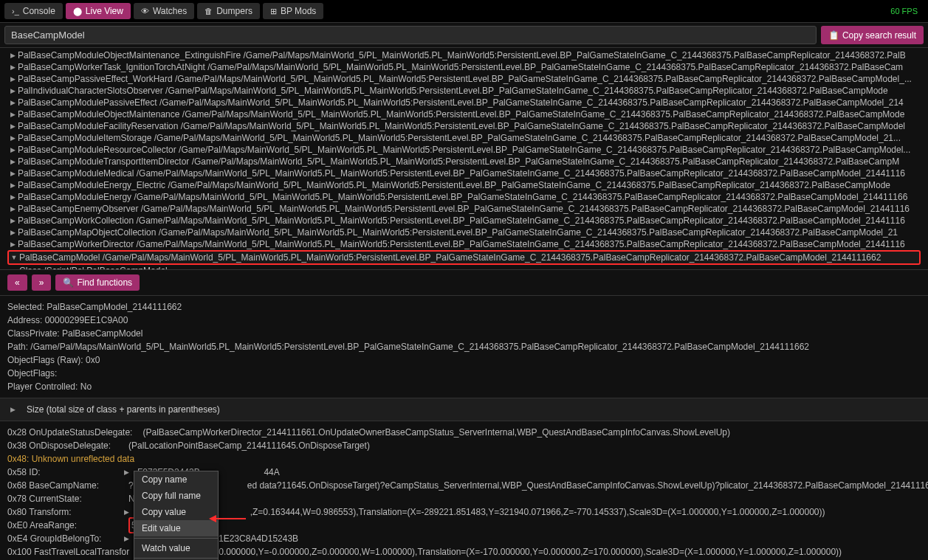 The width and height of the screenshot is (928, 560). I want to click on tab-watches: 👁Watches, so click(164, 11).